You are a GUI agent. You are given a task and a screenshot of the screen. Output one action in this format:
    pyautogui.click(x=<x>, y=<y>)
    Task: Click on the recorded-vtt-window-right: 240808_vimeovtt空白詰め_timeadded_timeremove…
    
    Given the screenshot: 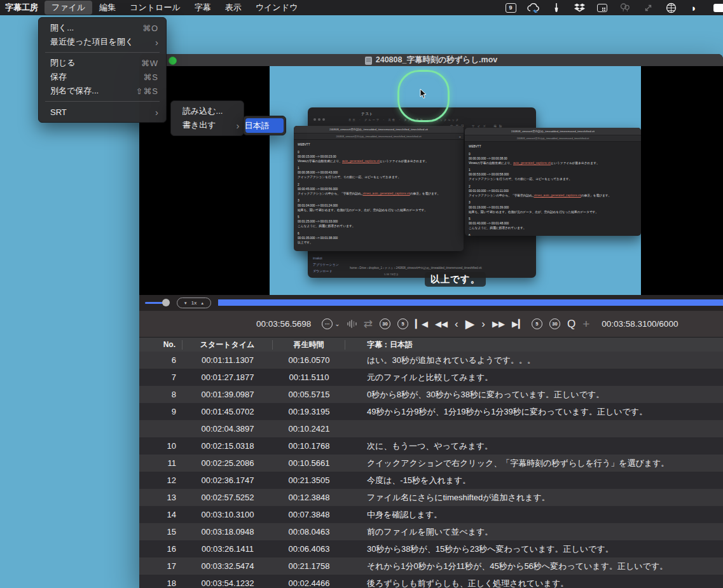 What is the action you would take?
    pyautogui.click(x=553, y=182)
    